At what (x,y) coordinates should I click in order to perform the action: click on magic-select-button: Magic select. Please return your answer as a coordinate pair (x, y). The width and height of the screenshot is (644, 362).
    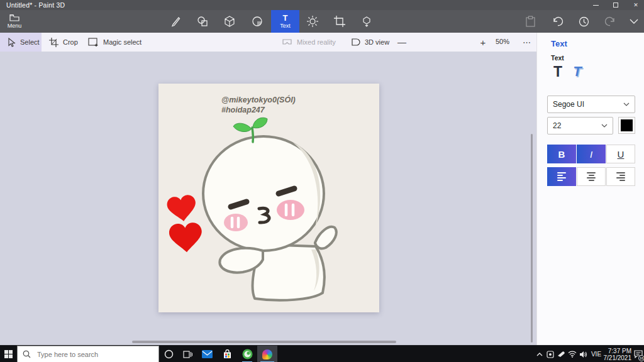
    Looking at the image, I should click on (113, 42).